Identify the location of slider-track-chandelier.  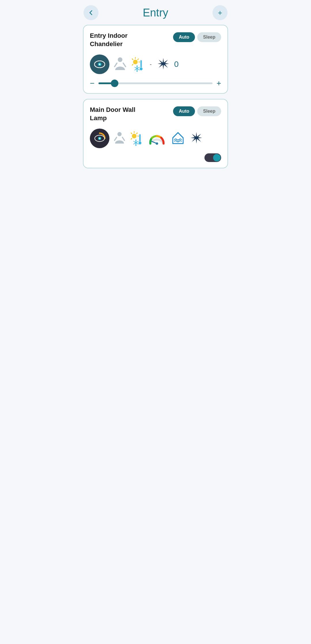
(156, 83).